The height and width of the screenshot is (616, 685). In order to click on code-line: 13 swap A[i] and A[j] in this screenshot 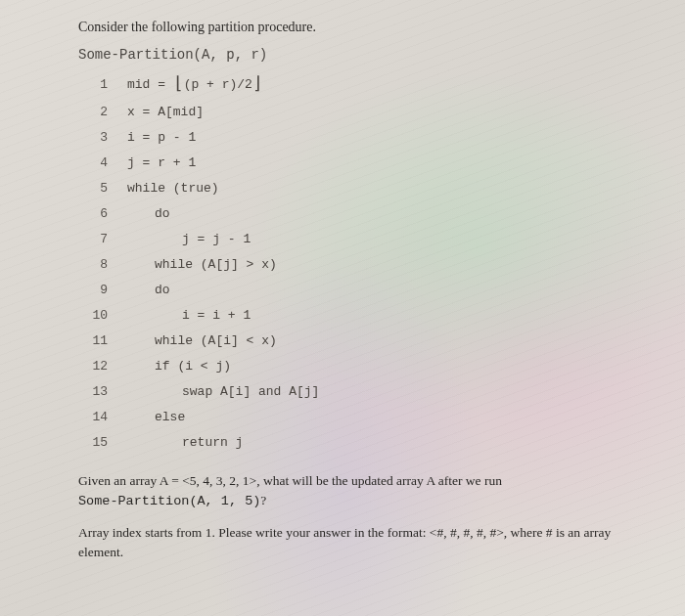, I will do `click(362, 392)`.